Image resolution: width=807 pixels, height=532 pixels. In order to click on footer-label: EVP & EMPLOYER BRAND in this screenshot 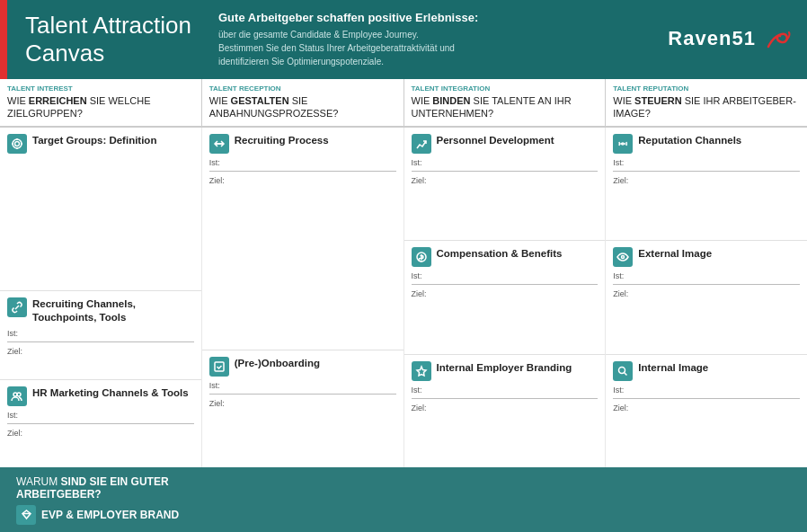, I will do `click(110, 515)`.